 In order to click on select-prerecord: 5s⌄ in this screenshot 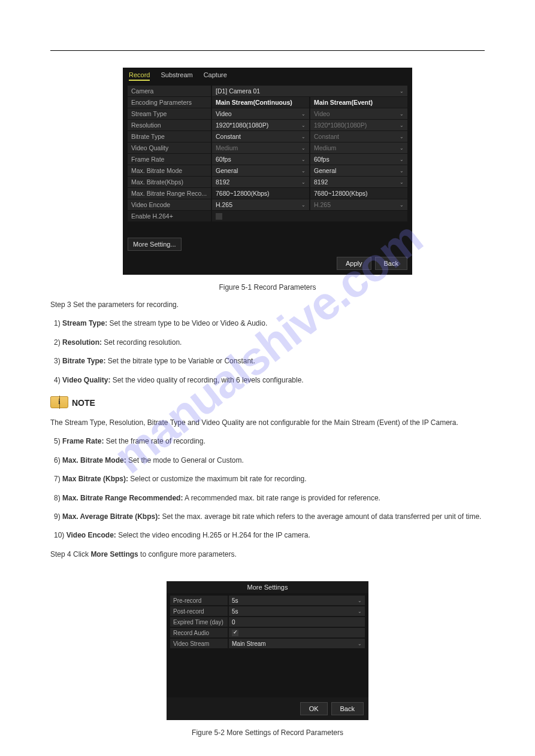, I will do `click(297, 600)`.